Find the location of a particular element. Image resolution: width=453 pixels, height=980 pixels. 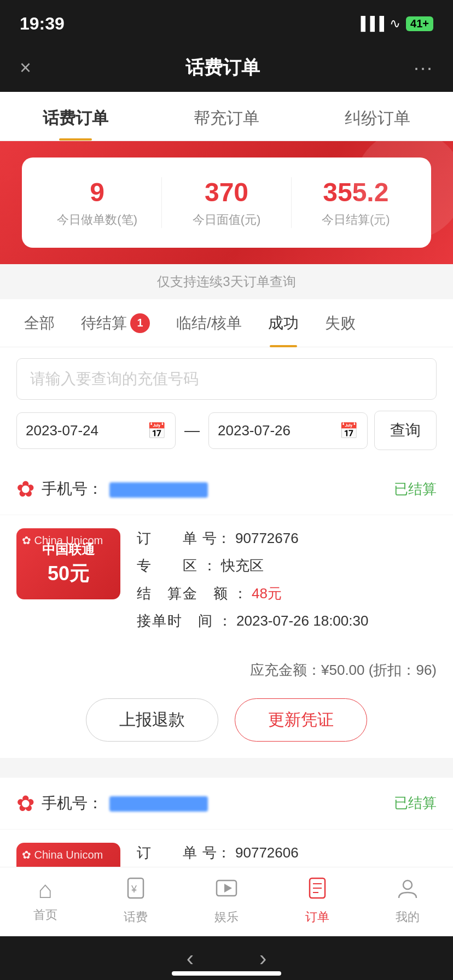

nav-orders: 订单 is located at coordinates (317, 901).